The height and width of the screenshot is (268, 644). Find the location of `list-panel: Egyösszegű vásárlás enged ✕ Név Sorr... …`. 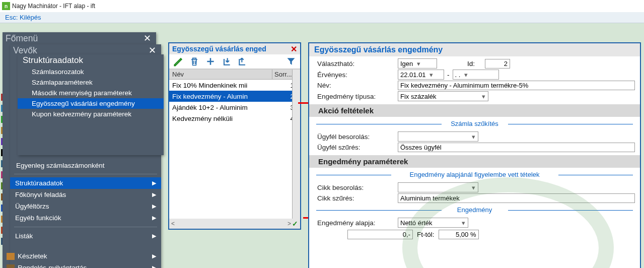

list-panel: Egyösszegű vásárlás enged ✕ Név Sorr... … is located at coordinates (235, 136).